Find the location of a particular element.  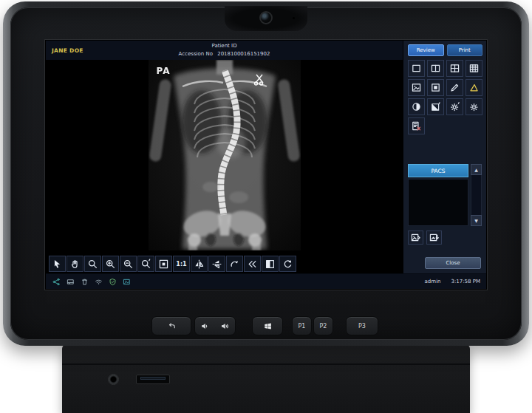

p1-button: P1 is located at coordinates (301, 326).